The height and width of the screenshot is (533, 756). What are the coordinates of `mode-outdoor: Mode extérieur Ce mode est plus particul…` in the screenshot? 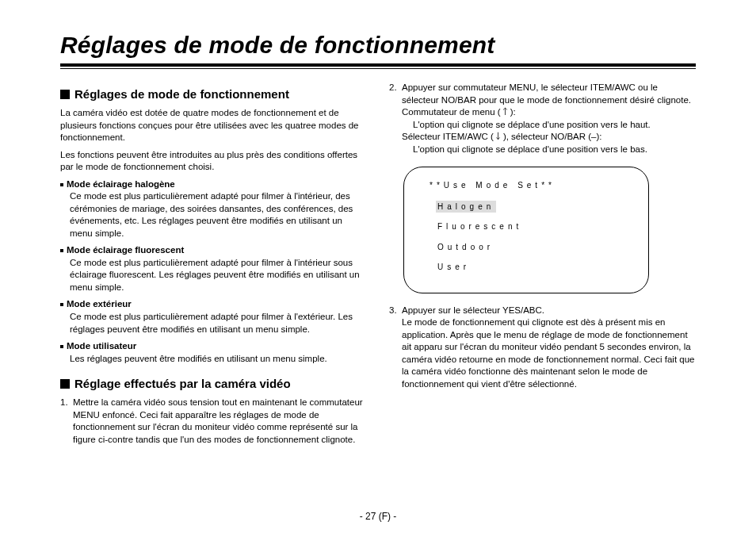 It's located at (214, 317).